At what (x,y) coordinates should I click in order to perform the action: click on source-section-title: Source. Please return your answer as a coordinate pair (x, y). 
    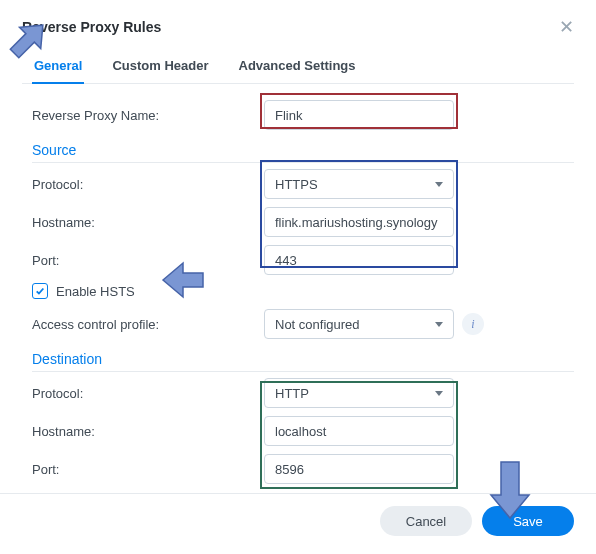
    Looking at the image, I should click on (303, 152).